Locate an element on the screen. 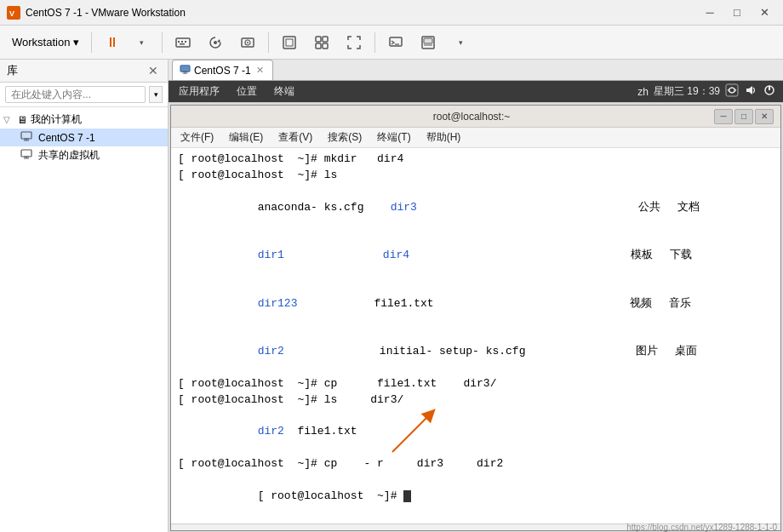  terminal-line-11: [ root@localhost ~]# is located at coordinates (476, 497).